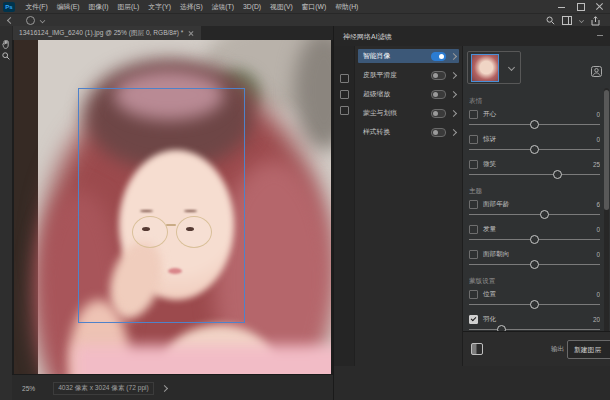 The image size is (610, 400). What do you see at coordinates (408, 56) in the screenshot?
I see `filter-item: 智能肖像` at bounding box center [408, 56].